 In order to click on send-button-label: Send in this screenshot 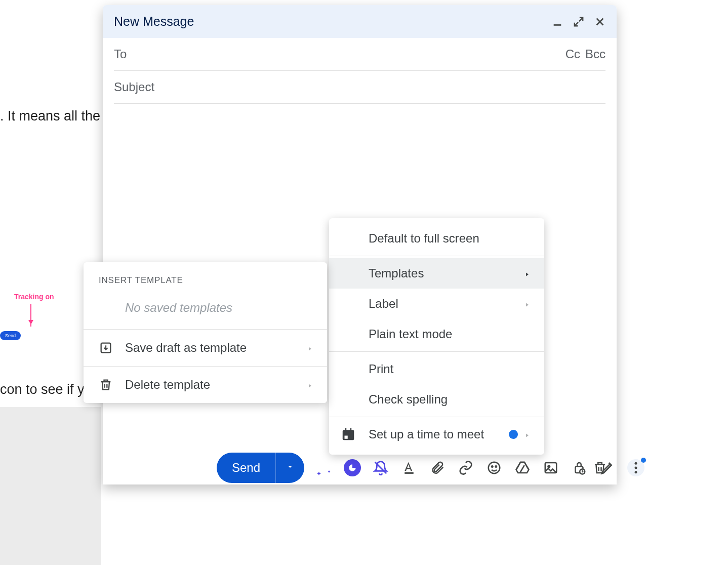, I will do `click(246, 468)`.